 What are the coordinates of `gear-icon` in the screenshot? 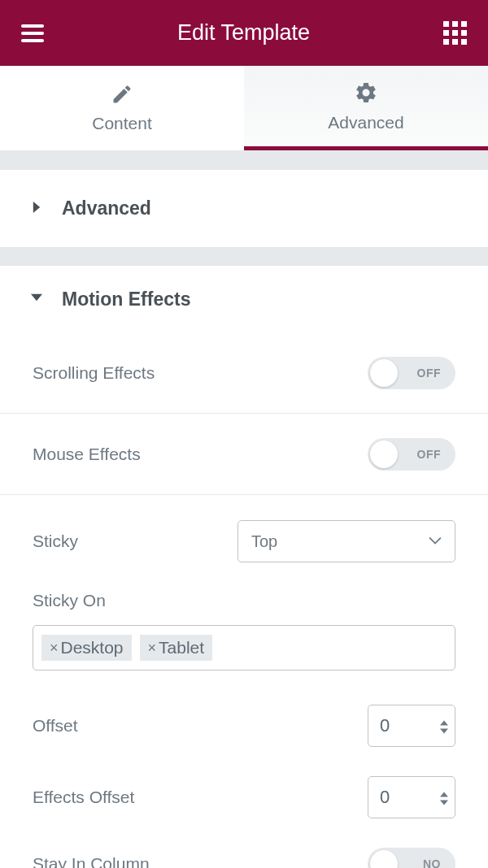 It's located at (366, 93).